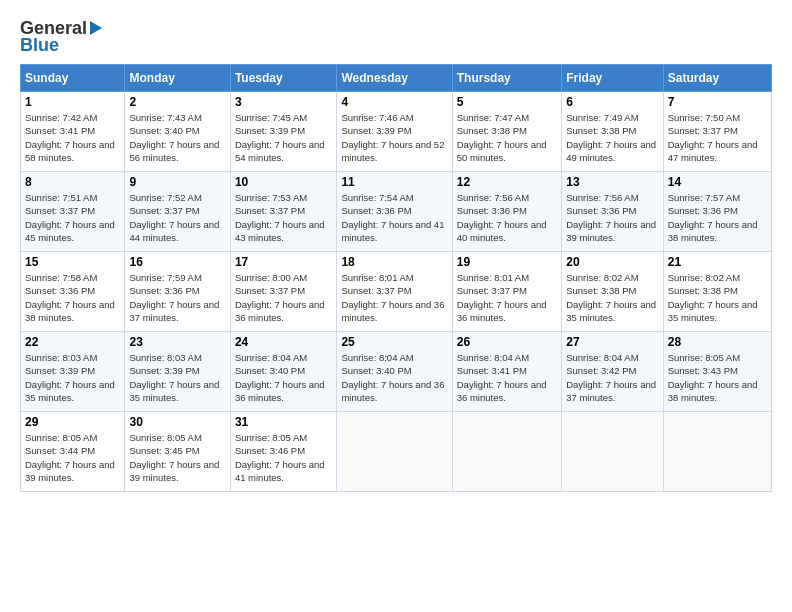 The height and width of the screenshot is (612, 792). Describe the element at coordinates (96, 28) in the screenshot. I see `logo-arrow-icon` at that location.